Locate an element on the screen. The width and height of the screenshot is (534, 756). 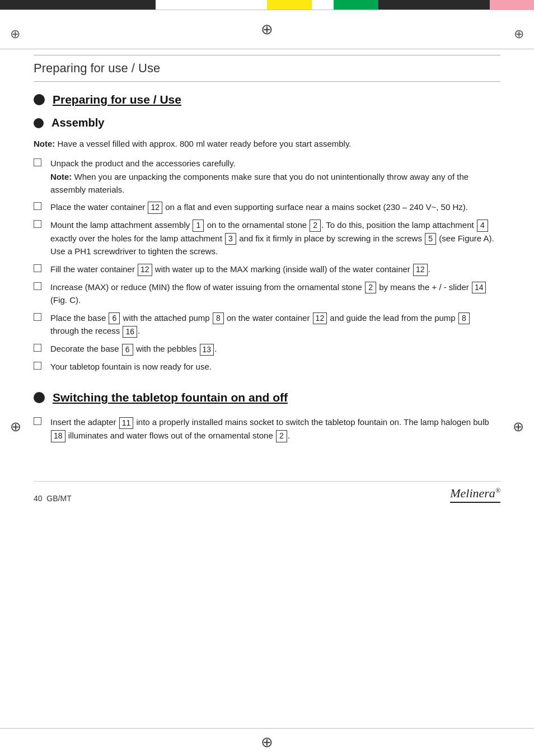
list-note-text-1: When you are unpacking the components ma… is located at coordinates (260, 183).